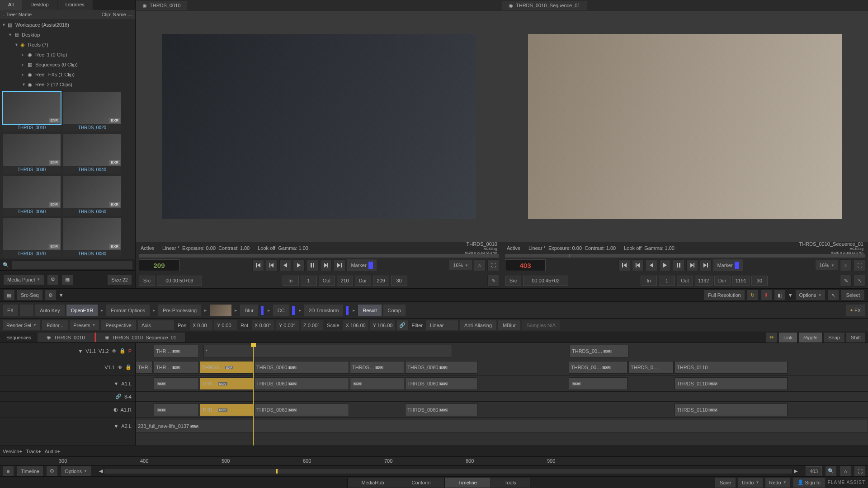 This screenshot has height=488, width=868. I want to click on timeline-clip: THRDS_0080EXR, so click(441, 367).